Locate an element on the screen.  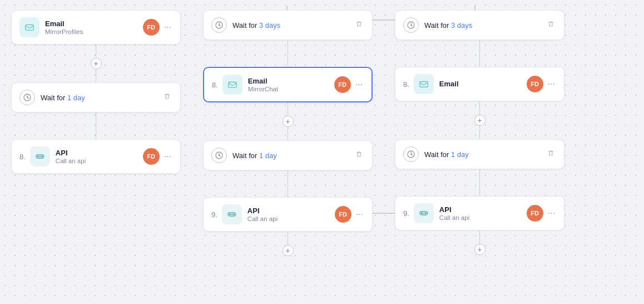
email-icon-8-mid is located at coordinates (232, 85).